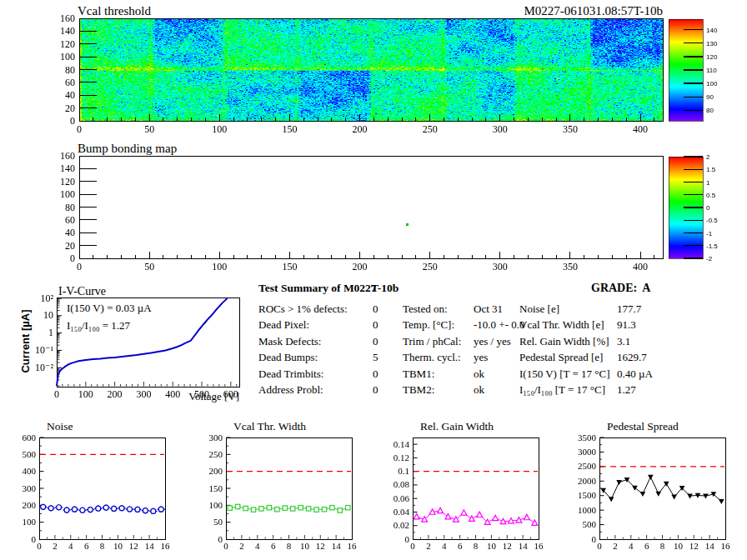 This screenshot has height=560, width=747. Describe the element at coordinates (289, 129) in the screenshot. I see `svg-text: 150` at that location.